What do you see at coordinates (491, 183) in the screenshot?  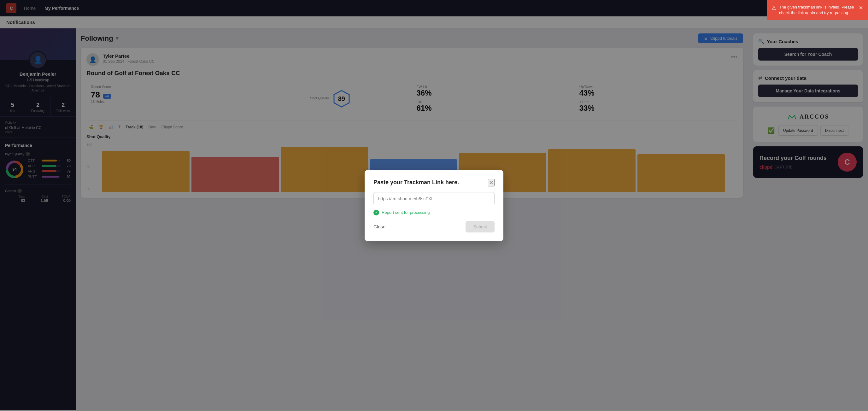 I see `modal-close-icon-button: ✕` at bounding box center [491, 183].